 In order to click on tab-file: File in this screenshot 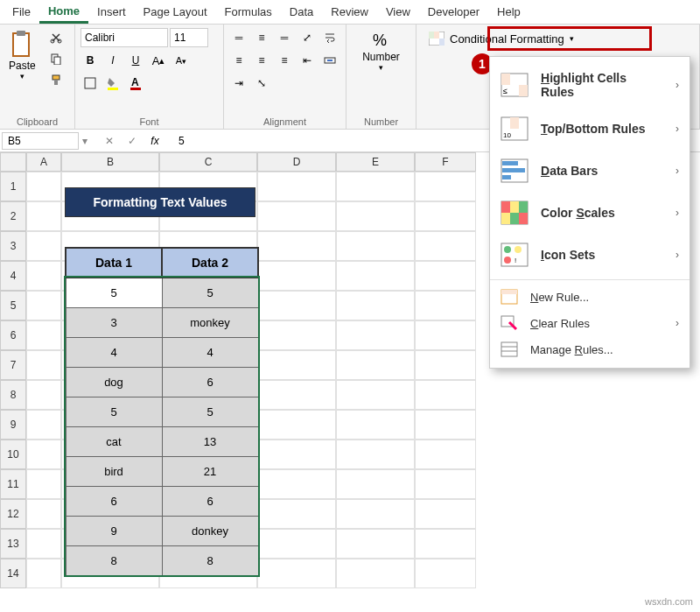, I will do `click(21, 12)`.